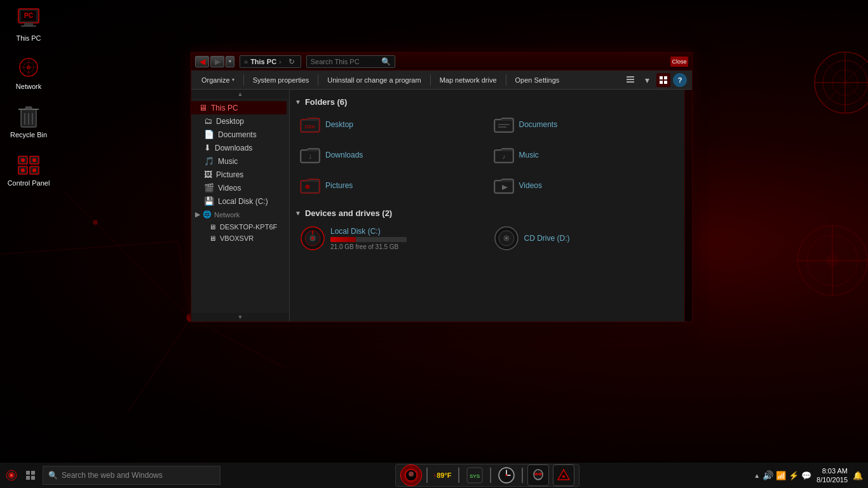 The height and width of the screenshot is (488, 868). What do you see at coordinates (263, 62) in the screenshot?
I see `address-pc-label: This PC` at bounding box center [263, 62].